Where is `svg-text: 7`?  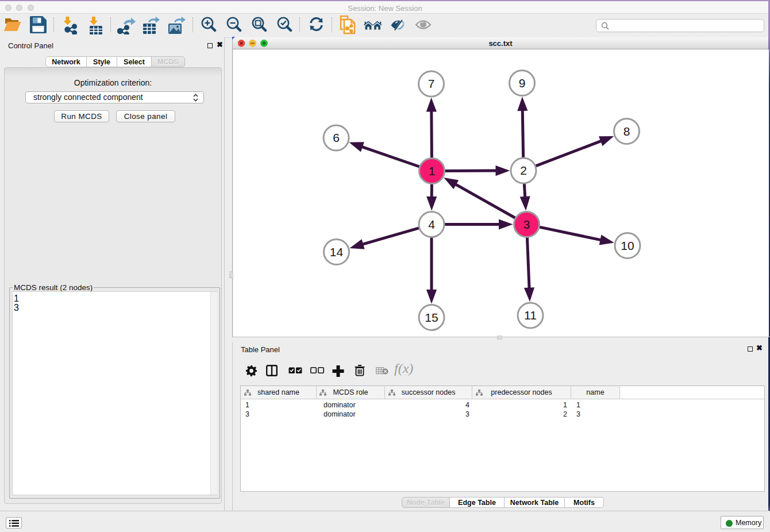 svg-text: 7 is located at coordinates (432, 84).